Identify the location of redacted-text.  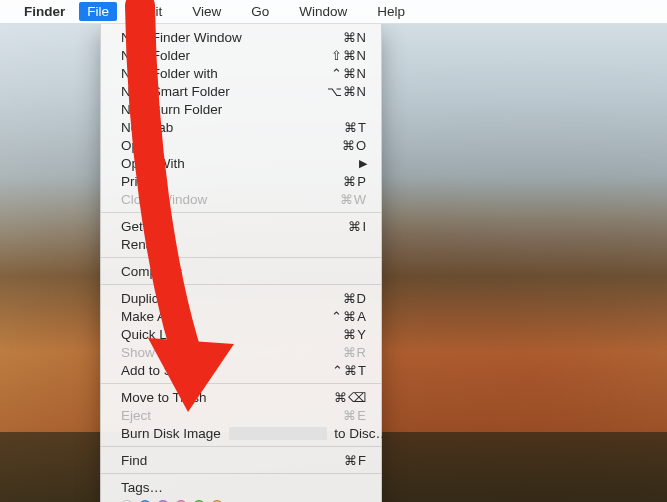
(278, 434).